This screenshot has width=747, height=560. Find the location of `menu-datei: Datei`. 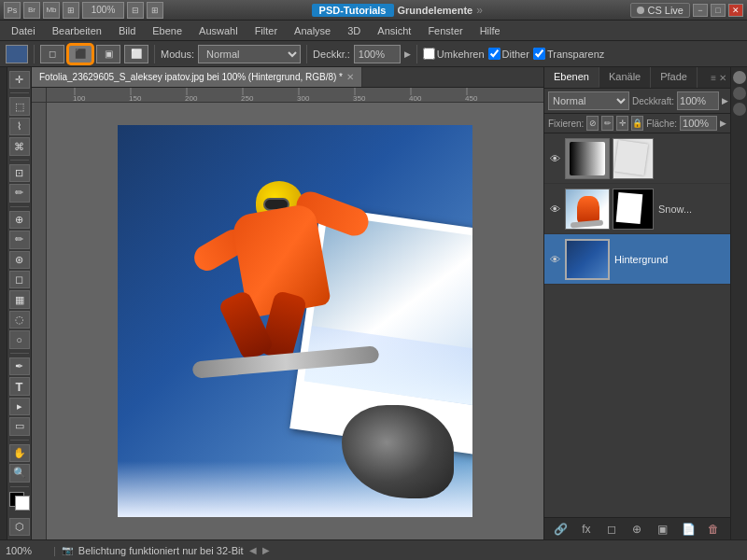

menu-datei: Datei is located at coordinates (23, 31).